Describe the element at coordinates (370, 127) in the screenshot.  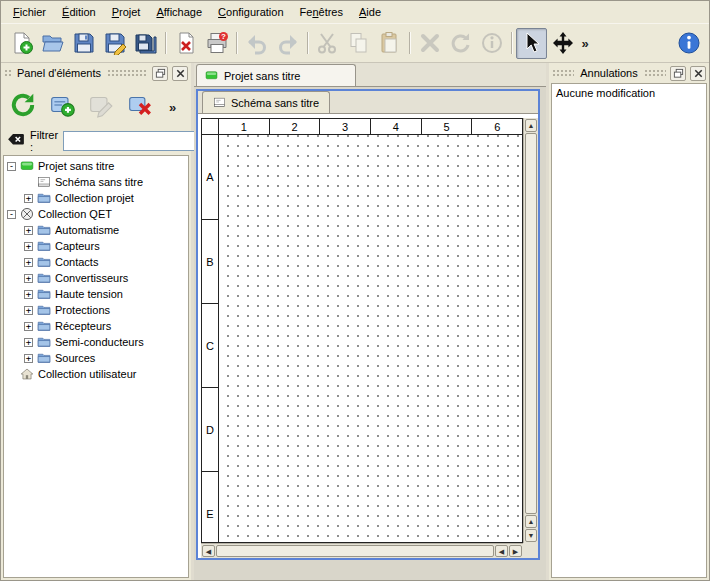
I see `column-headers: 123456` at that location.